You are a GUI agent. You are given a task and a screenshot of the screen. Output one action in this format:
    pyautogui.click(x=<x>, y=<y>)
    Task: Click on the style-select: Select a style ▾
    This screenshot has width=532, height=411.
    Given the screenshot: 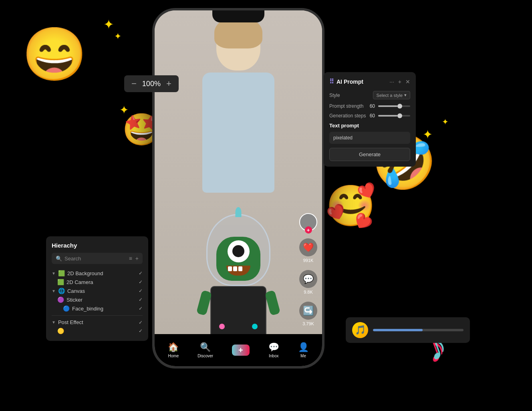 What is the action you would take?
    pyautogui.click(x=392, y=95)
    